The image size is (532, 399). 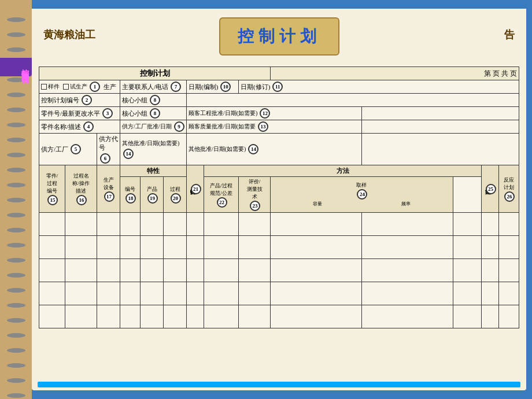 What do you see at coordinates (279, 171) in the screenshot?
I see `column-header-row: 零件/过程编号 15 过程名称/操作描述 16 生产设备 17 特性 特殊特性类…` at bounding box center [279, 171].